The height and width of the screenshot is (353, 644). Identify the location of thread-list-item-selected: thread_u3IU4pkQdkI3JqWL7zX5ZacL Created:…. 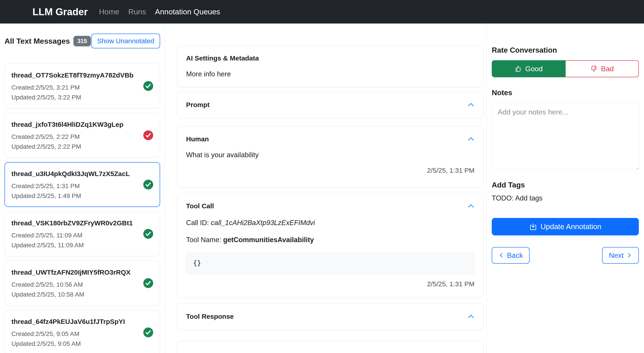
(82, 184).